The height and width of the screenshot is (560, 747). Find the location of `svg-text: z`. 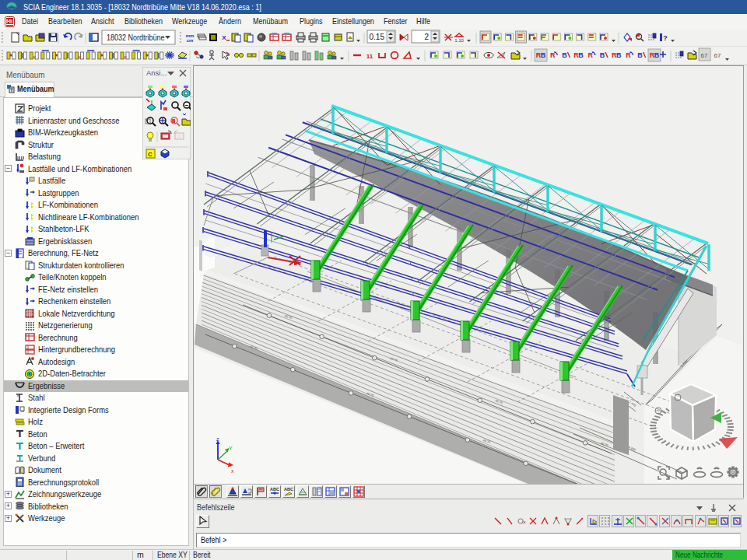

svg-text: z is located at coordinates (218, 439).